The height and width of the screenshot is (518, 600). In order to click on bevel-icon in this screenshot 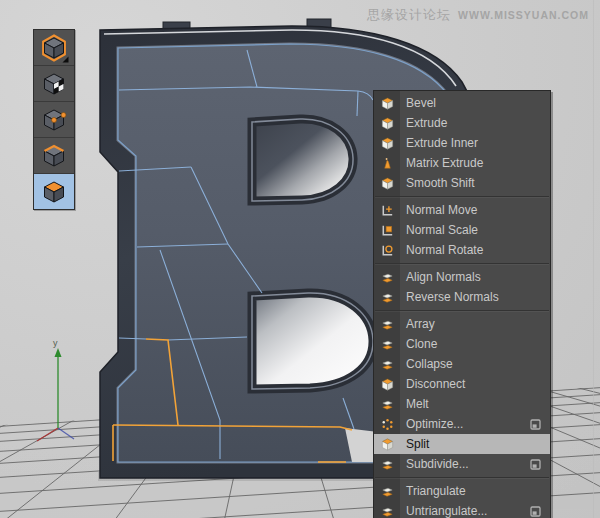, I will do `click(387, 104)`.